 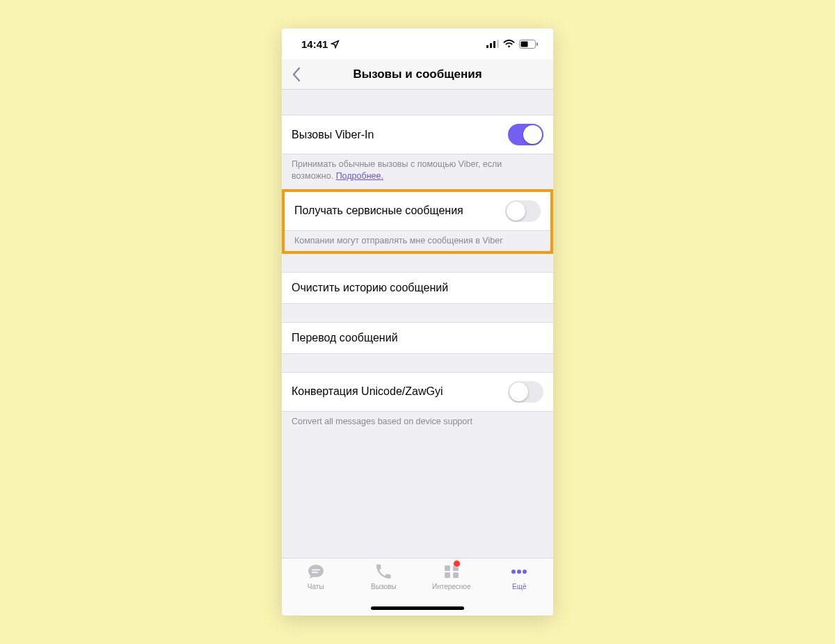 What do you see at coordinates (379, 211) in the screenshot?
I see `row-label: Получать сервисные сообщения` at bounding box center [379, 211].